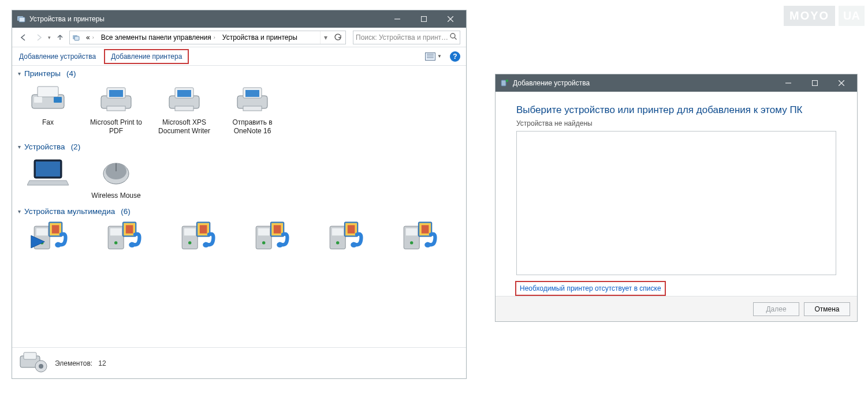  Describe the element at coordinates (24, 37) in the screenshot. I see `nav-back-button` at that location.